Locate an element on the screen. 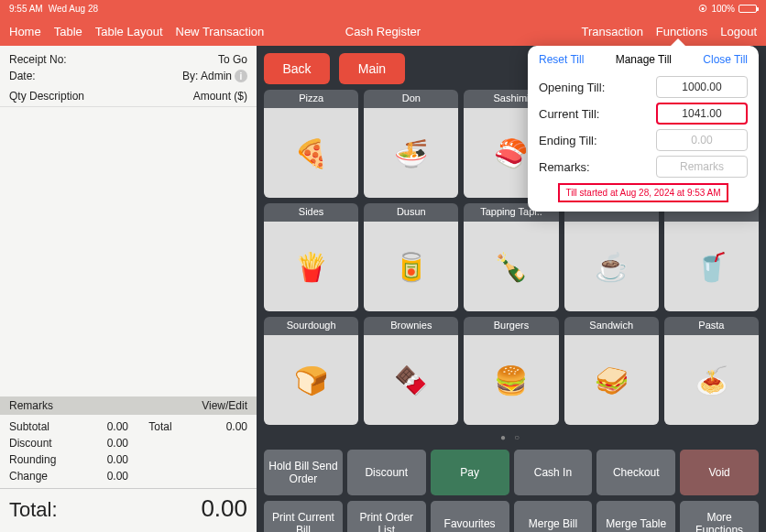 The width and height of the screenshot is (766, 532). wifi-icon: ⦿ is located at coordinates (703, 9).